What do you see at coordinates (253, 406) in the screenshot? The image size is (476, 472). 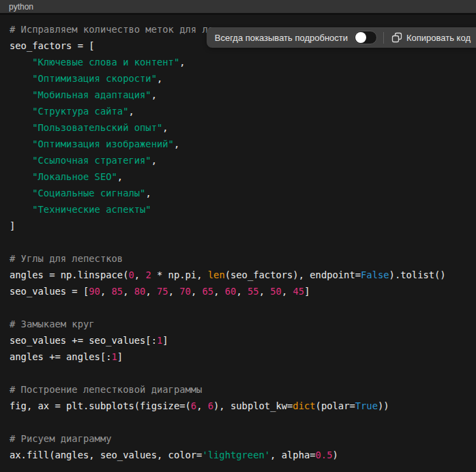 I see `code-token: ), subplot_kw=` at bounding box center [253, 406].